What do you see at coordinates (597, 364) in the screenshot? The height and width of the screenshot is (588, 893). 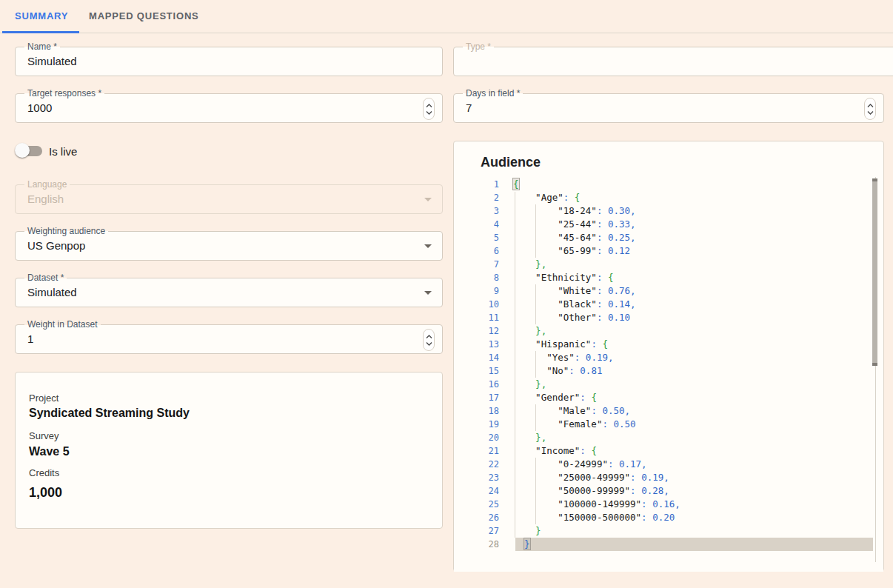 I see `editor-code: { "Age": { "18-24": 0.30, "25-44": 0.33,…` at bounding box center [597, 364].